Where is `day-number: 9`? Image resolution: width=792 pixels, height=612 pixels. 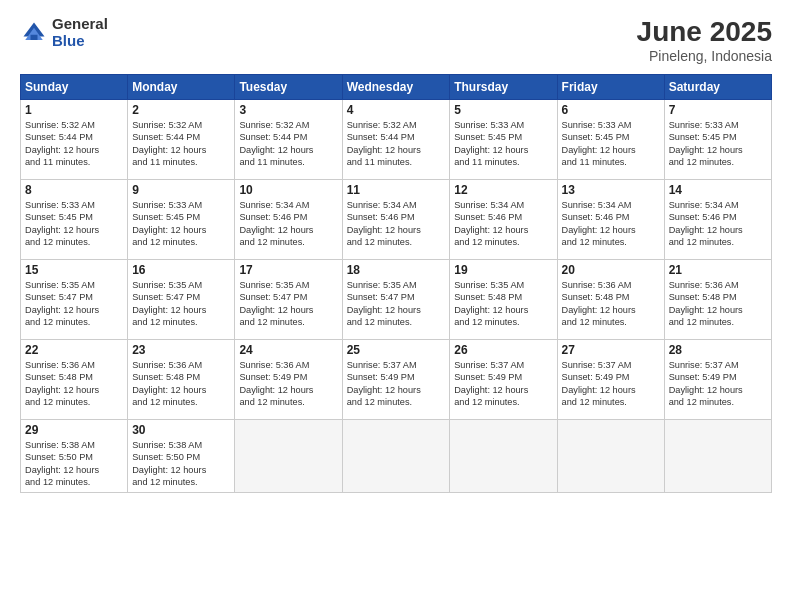 day-number: 9 is located at coordinates (181, 190).